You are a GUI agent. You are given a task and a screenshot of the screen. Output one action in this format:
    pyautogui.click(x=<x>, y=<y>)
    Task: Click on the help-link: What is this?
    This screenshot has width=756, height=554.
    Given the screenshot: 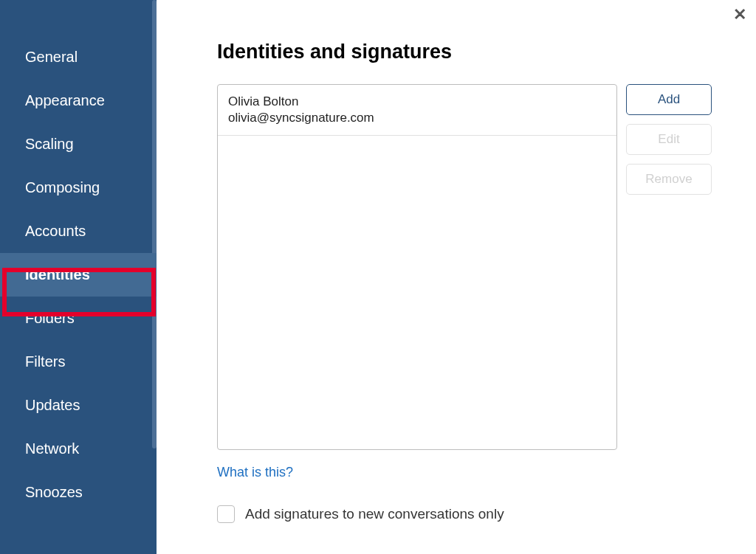 What is the action you would take?
    pyautogui.click(x=255, y=472)
    